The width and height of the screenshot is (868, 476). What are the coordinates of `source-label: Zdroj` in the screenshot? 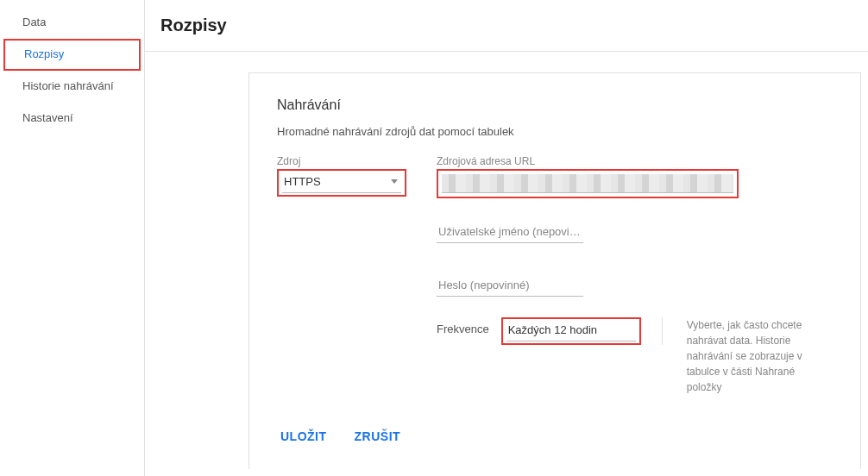 It's located at (342, 161).